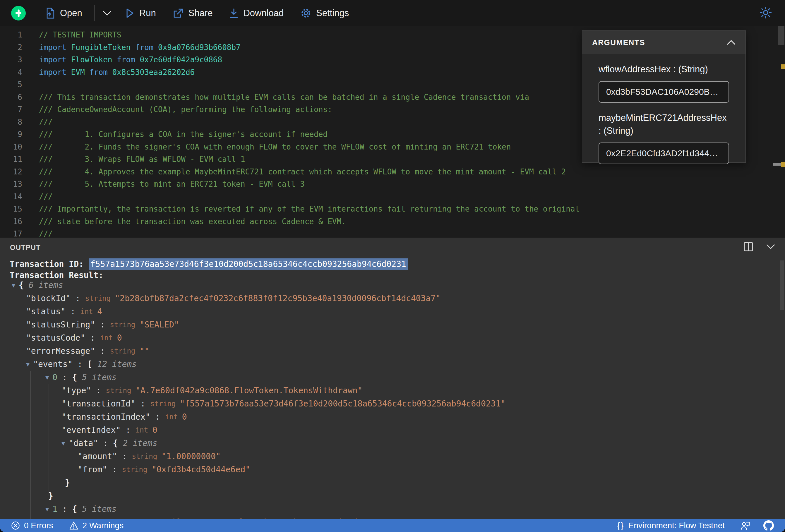 Image resolution: width=785 pixels, height=532 pixels. Describe the element at coordinates (388, 443) in the screenshot. I see `json-tree-row: ▼"data" : { 2 items` at that location.